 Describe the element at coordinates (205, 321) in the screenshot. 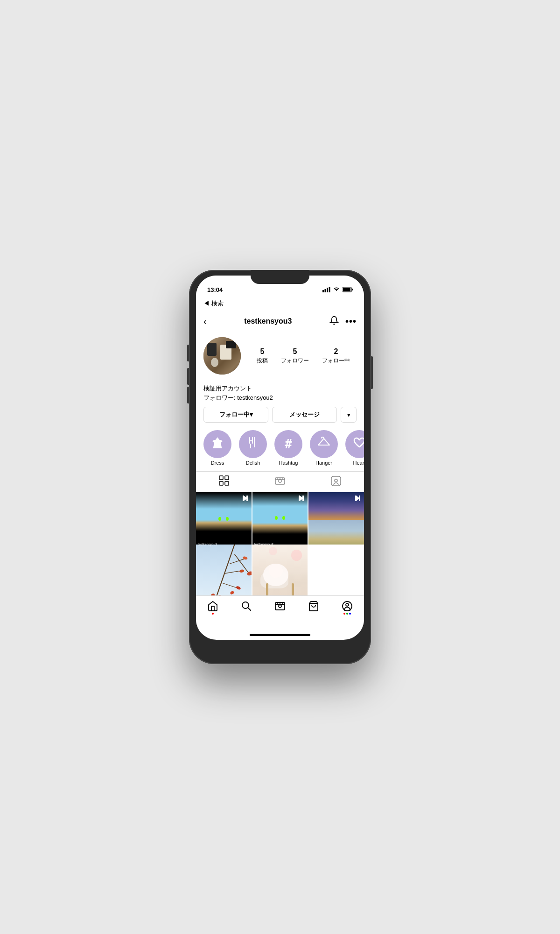

I see `back-button: ‹` at that location.